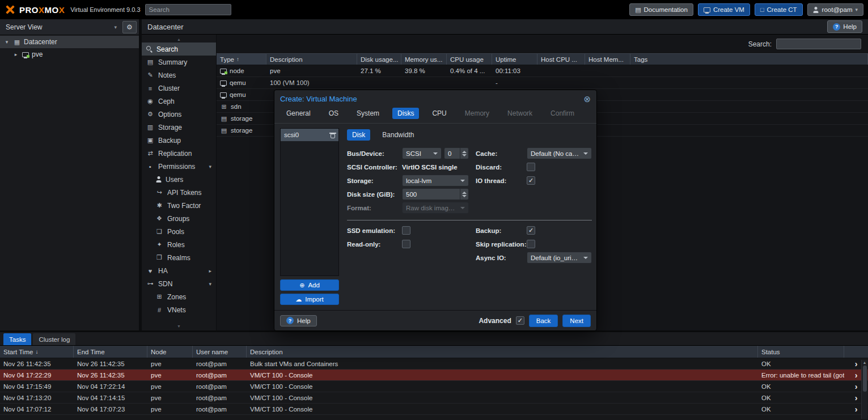 This screenshot has height=420, width=868. Describe the element at coordinates (661, 10) in the screenshot. I see `documentation-button: ▤ Documentation` at that location.